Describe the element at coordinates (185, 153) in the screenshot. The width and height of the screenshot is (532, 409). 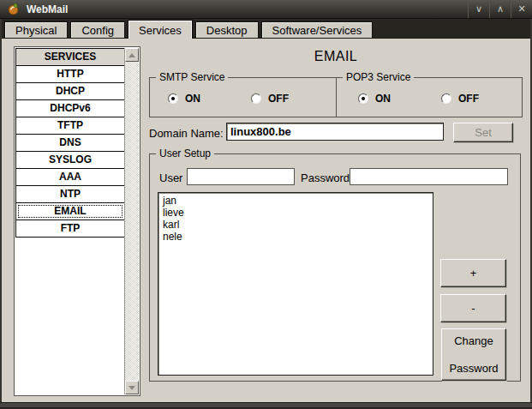
I see `user-setup-legend: User Setup` at that location.